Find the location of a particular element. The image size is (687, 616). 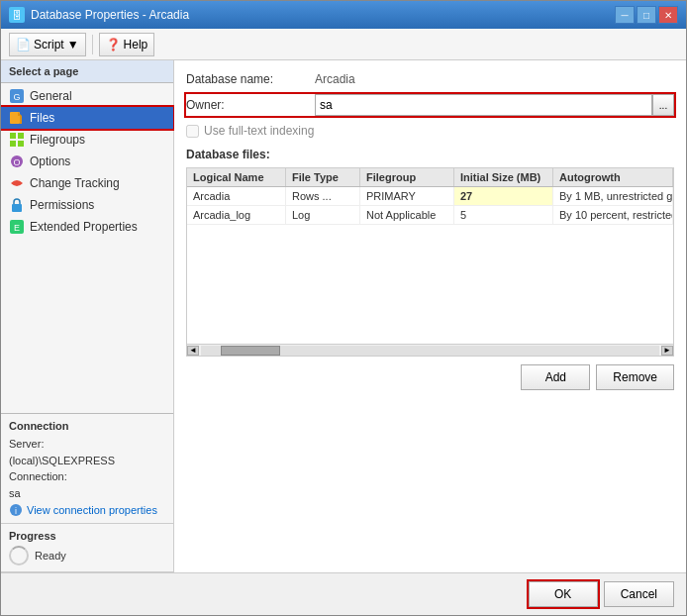

general-icon: G is located at coordinates (17, 96).